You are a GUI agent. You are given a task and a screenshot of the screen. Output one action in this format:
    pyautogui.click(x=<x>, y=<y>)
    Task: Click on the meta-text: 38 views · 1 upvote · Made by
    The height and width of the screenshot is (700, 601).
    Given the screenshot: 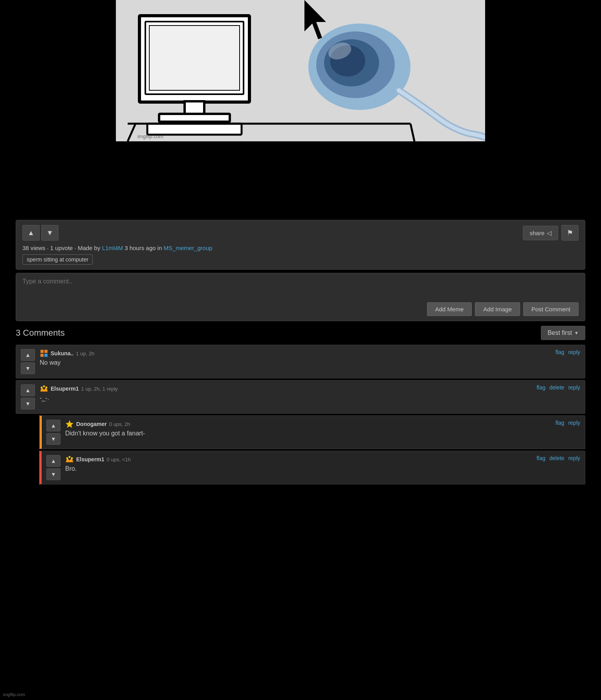 What is the action you would take?
    pyautogui.click(x=61, y=248)
    